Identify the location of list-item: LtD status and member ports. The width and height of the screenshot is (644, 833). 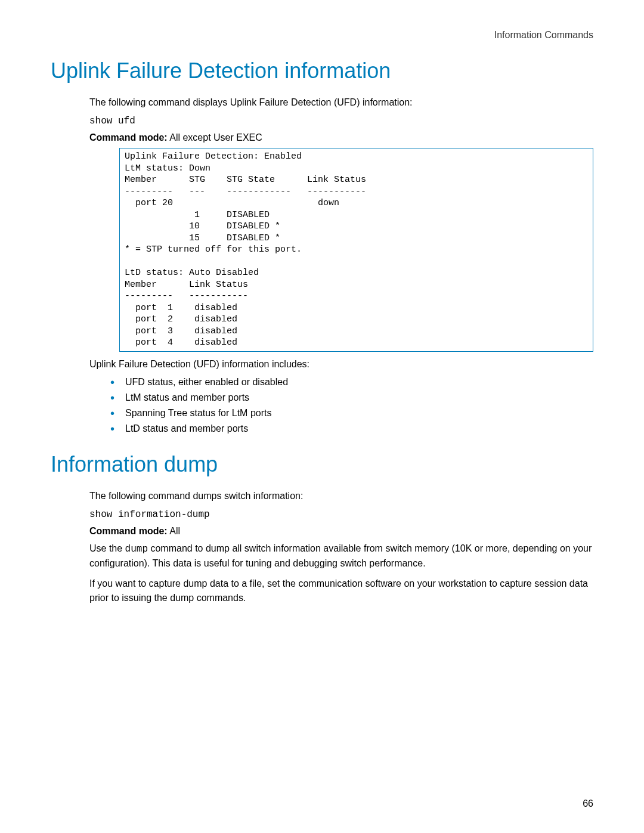
(352, 429).